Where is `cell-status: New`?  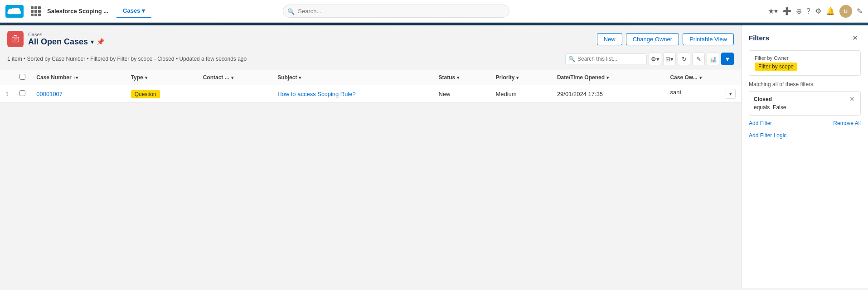
cell-status: New is located at coordinates (461, 94).